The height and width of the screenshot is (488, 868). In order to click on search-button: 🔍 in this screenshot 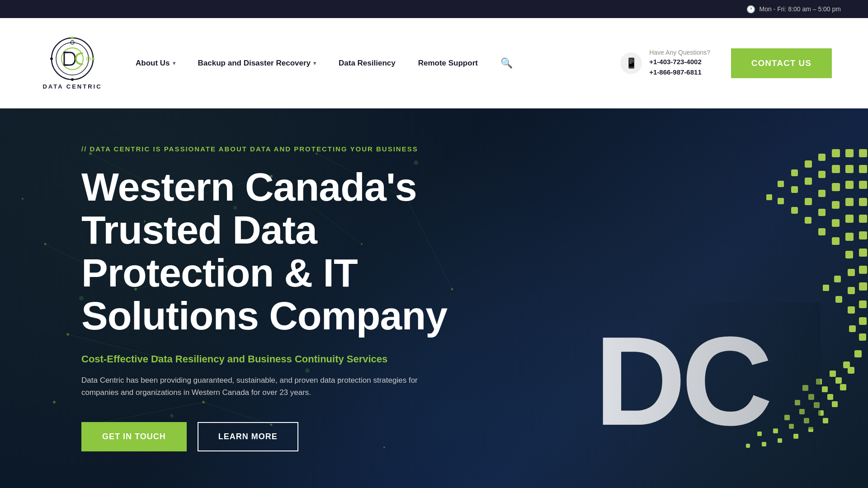, I will do `click(506, 63)`.